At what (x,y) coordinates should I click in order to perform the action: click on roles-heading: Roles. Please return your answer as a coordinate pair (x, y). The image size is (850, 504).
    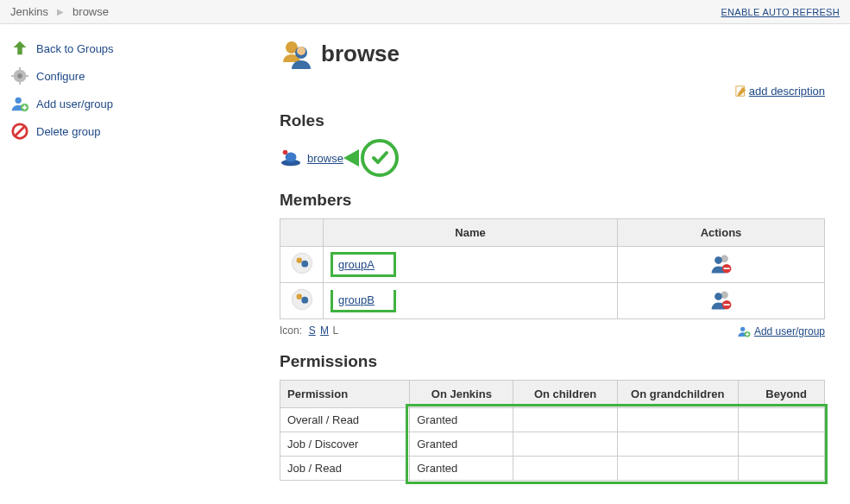
    Looking at the image, I should click on (552, 121).